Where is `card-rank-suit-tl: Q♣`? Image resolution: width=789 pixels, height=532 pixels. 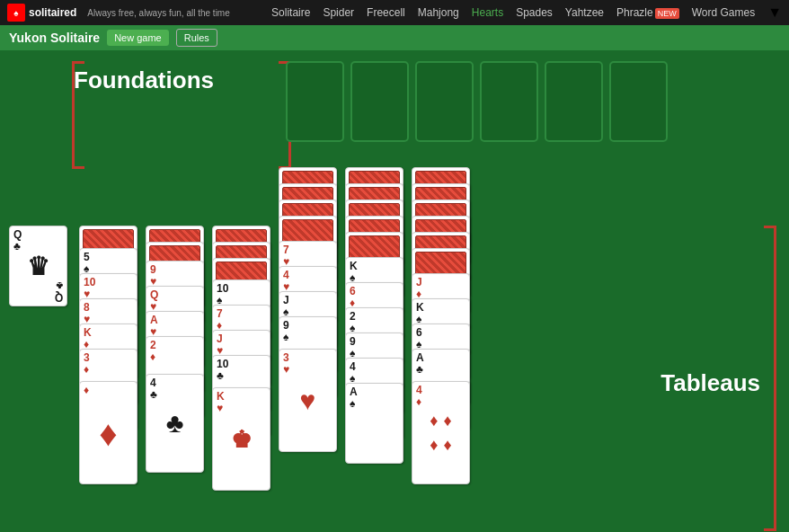
card-rank-suit-tl: Q♣ is located at coordinates (18, 241).